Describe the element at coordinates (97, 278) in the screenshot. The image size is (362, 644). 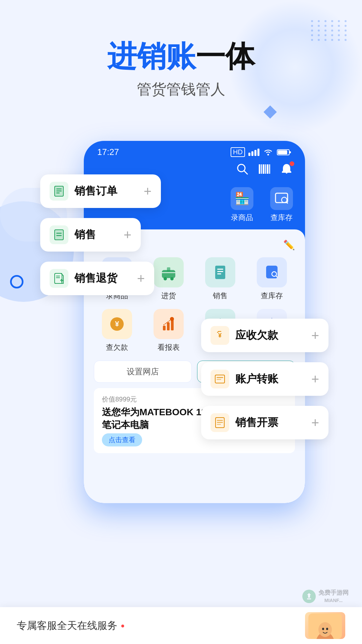
I see `float-card-sales-return: 销售退货 +` at that location.